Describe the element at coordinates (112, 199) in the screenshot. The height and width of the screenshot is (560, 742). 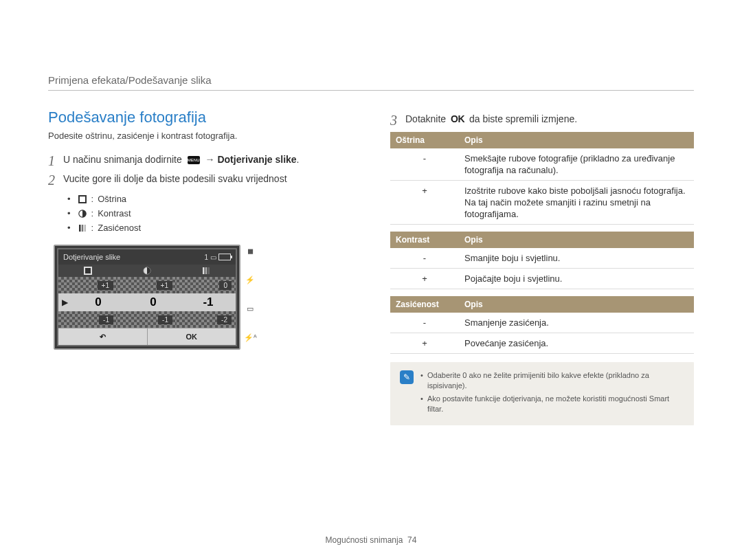
I see `sharpness-label: Oštrina` at that location.